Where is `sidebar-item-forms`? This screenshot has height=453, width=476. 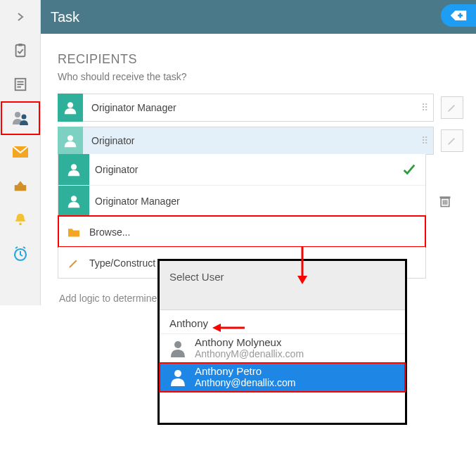 sidebar-item-forms is located at coordinates (20, 84).